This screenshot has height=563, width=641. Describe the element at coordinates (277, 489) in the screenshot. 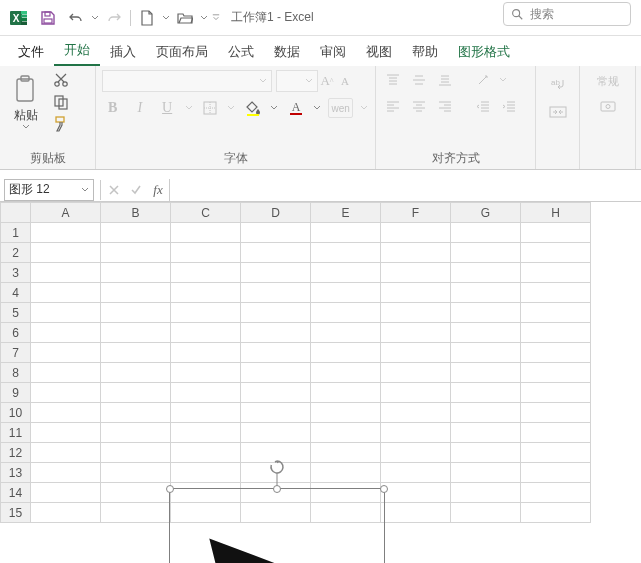

I see `resize-handle-n` at that location.